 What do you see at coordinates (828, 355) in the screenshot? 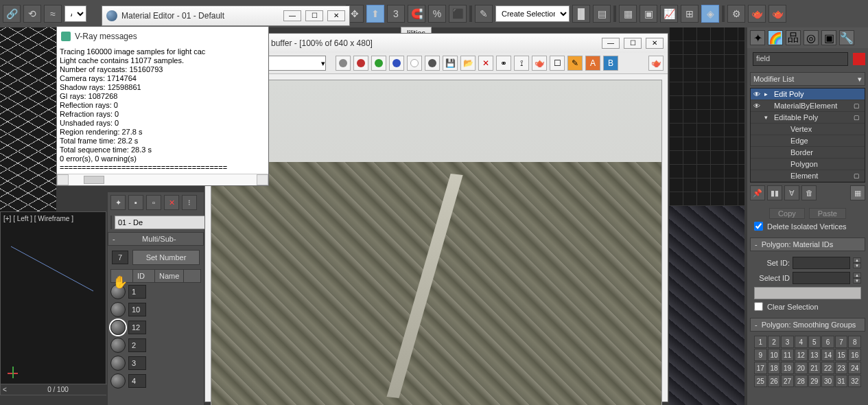
I see `smoothing-group-button: 14` at bounding box center [828, 355].